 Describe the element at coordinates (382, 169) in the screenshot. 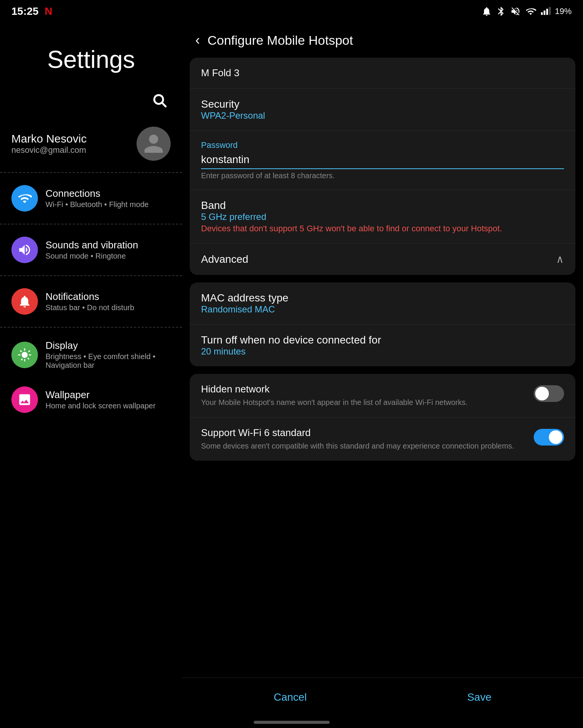

I see `input-underline` at that location.